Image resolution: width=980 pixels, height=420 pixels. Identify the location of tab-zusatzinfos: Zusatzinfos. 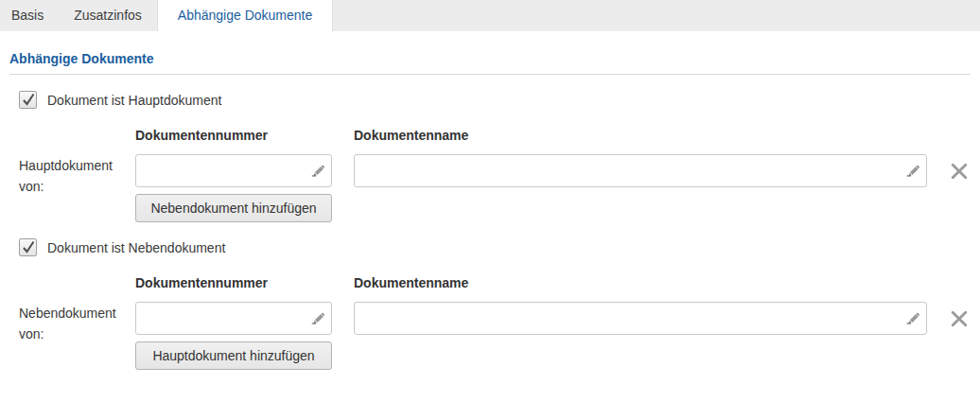
(108, 15).